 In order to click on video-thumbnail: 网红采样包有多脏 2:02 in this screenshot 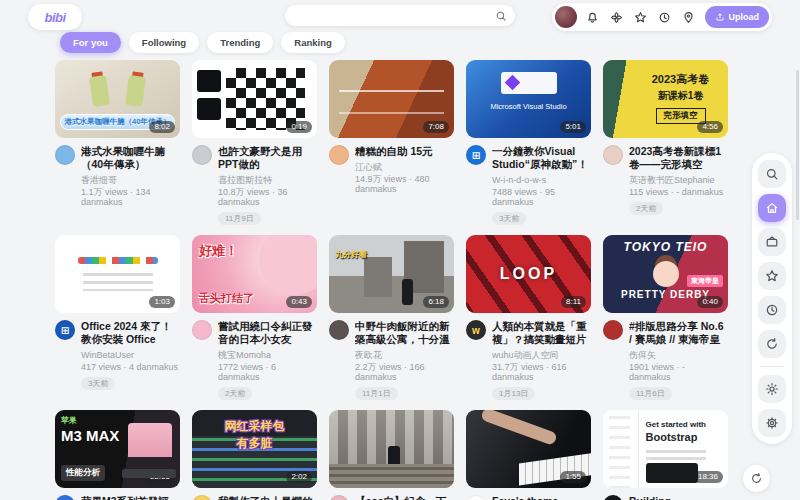, I will do `click(254, 449)`.